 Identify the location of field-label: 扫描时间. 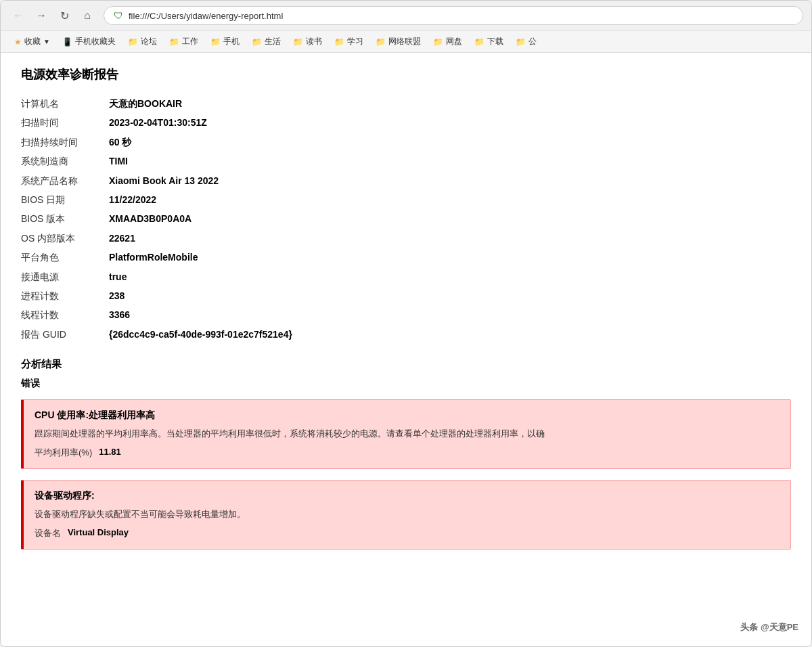
(65, 122).